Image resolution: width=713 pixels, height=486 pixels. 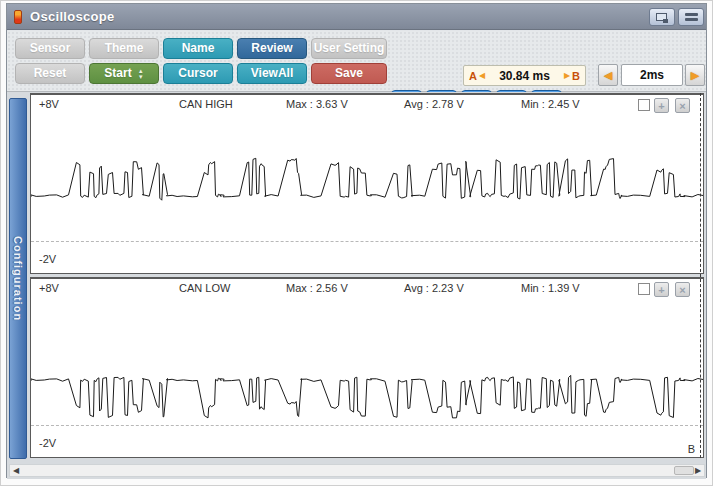 What do you see at coordinates (206, 104) in the screenshot?
I see `channel-name: CAN HIGH` at bounding box center [206, 104].